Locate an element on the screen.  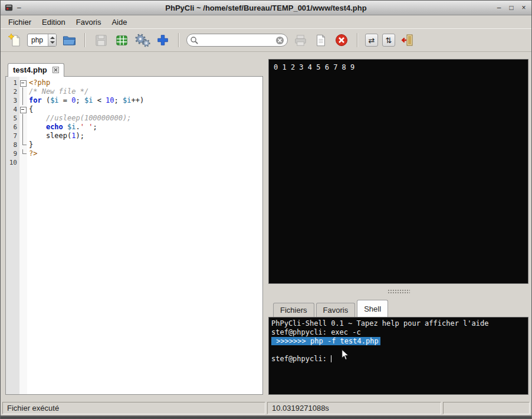
shell-line: PhPyCli-Shell 0.1 ~ Tapez help pour affi… is located at coordinates (399, 323).